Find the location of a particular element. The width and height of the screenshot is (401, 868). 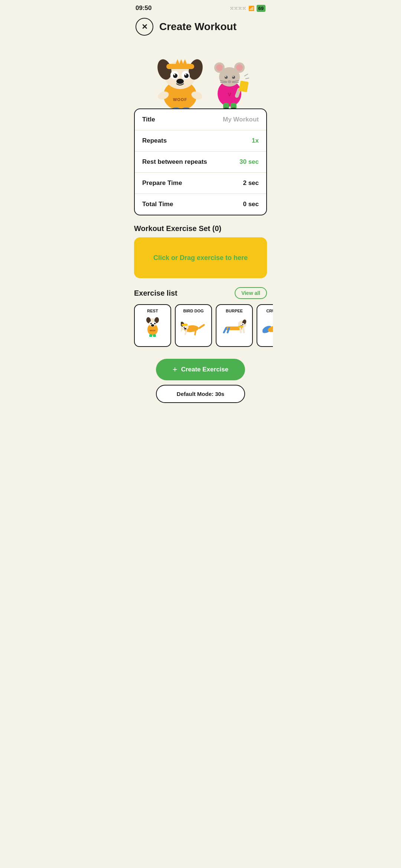

rest-label: Rest between repeats is located at coordinates (175, 162).